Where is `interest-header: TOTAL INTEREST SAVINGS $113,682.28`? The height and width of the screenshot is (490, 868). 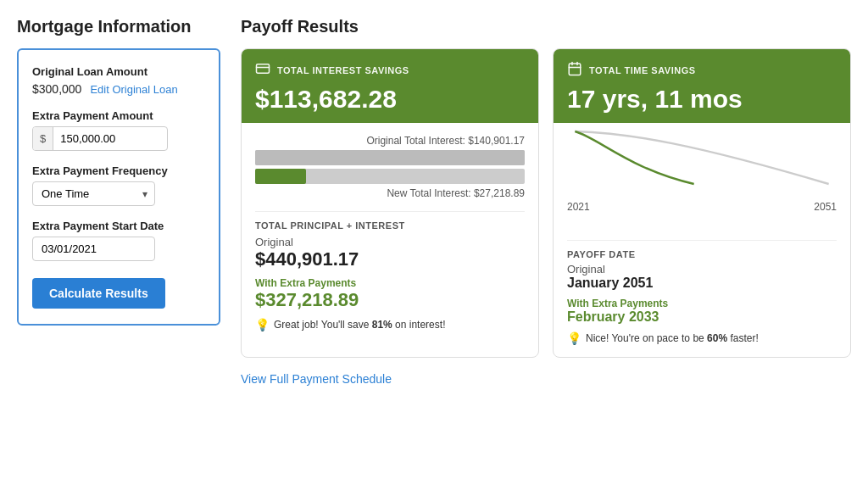
interest-header: TOTAL INTEREST SAVINGS $113,682.28 is located at coordinates (390, 86).